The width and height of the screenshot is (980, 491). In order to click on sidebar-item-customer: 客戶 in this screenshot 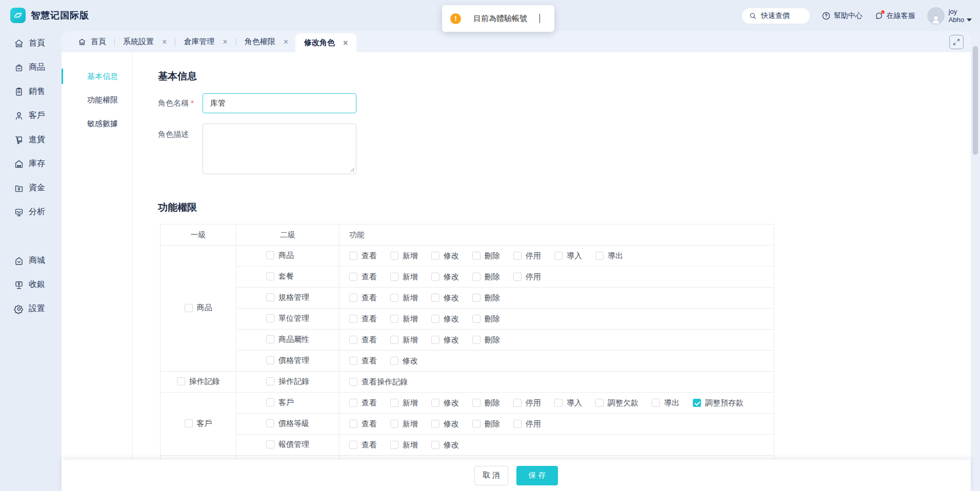, I will do `click(31, 116)`.